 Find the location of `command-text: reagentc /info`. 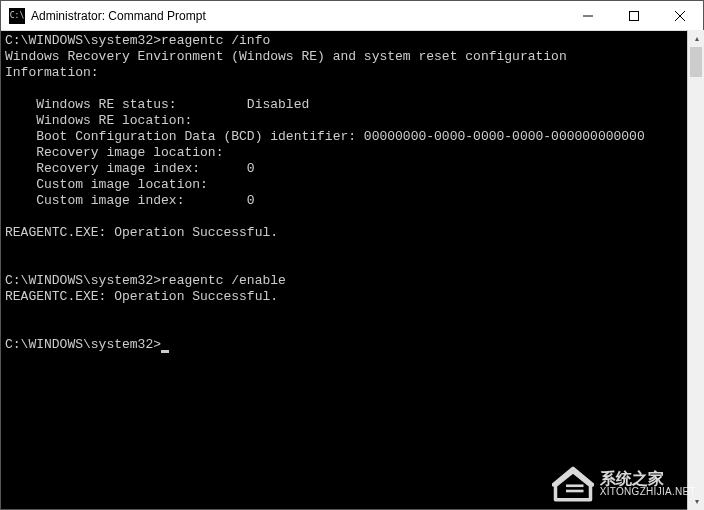

command-text: reagentc /info is located at coordinates (216, 40).